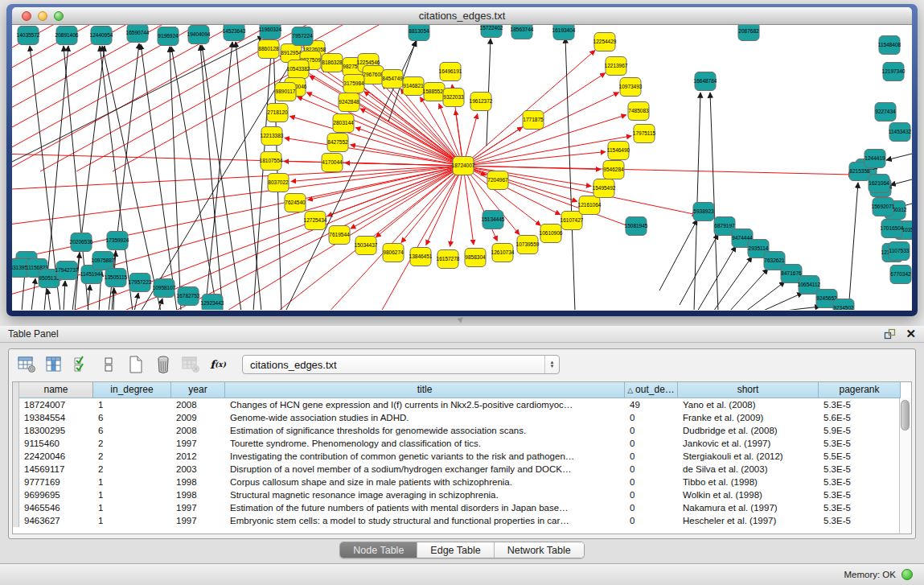 This screenshot has width=924, height=585. Describe the element at coordinates (393, 253) in the screenshot. I see `graph-node: 9806274` at that location.